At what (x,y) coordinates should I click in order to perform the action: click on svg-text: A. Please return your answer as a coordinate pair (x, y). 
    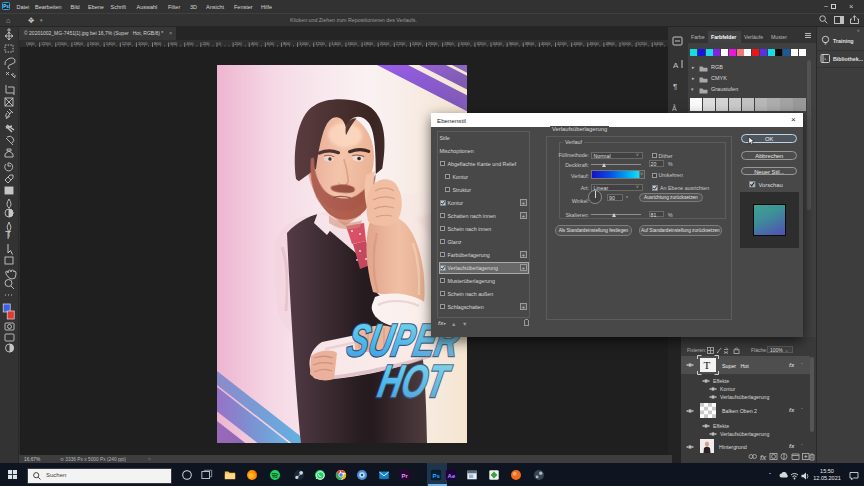
    Looking at the image, I should click on (676, 66).